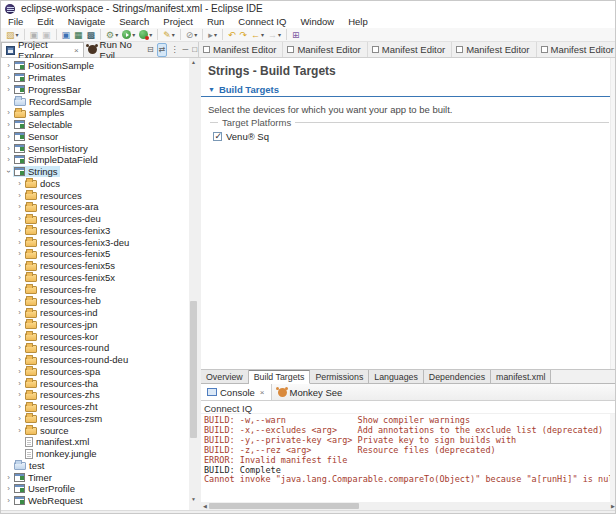 This screenshot has height=514, width=616. I want to click on menu-help: Help, so click(358, 22).